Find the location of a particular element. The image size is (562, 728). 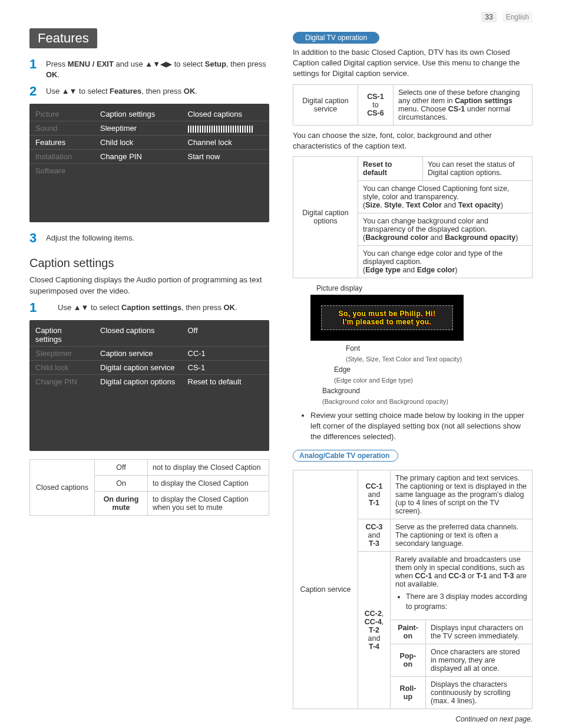

digital-intro-text: In addition to the basic Closed Caption,… is located at coordinates (412, 64).